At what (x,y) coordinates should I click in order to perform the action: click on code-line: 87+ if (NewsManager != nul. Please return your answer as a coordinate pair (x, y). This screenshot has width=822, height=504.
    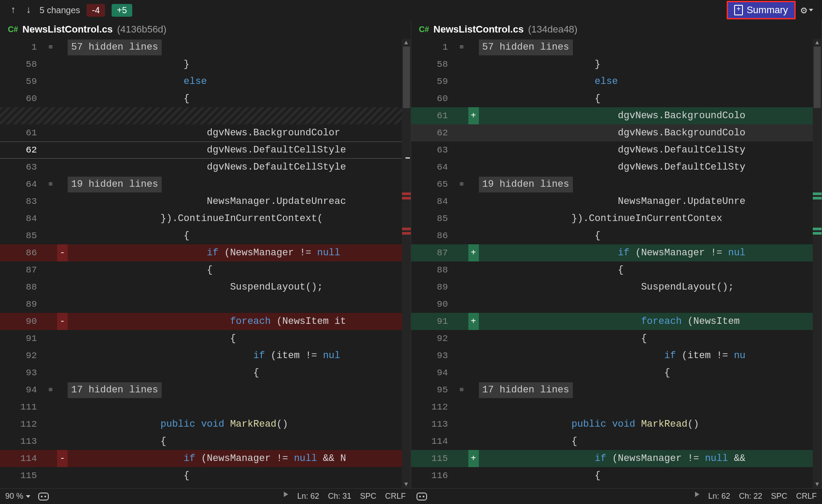
    Looking at the image, I should click on (612, 253).